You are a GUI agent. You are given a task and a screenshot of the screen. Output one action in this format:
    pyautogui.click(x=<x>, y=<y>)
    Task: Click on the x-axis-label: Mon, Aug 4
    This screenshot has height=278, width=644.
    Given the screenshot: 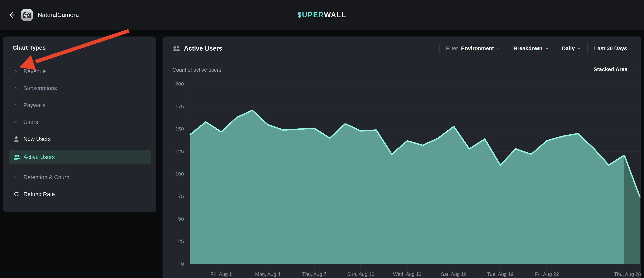 What is the action you would take?
    pyautogui.click(x=268, y=274)
    